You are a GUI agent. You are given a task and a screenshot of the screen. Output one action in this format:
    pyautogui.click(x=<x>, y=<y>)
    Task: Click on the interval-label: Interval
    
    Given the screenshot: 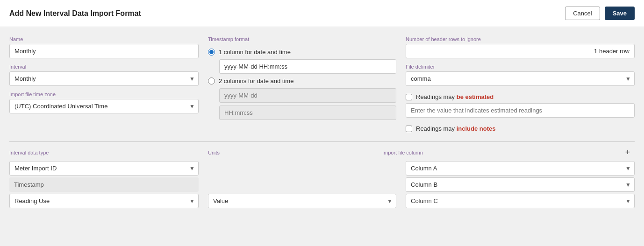 What is the action you would take?
    pyautogui.click(x=104, y=67)
    